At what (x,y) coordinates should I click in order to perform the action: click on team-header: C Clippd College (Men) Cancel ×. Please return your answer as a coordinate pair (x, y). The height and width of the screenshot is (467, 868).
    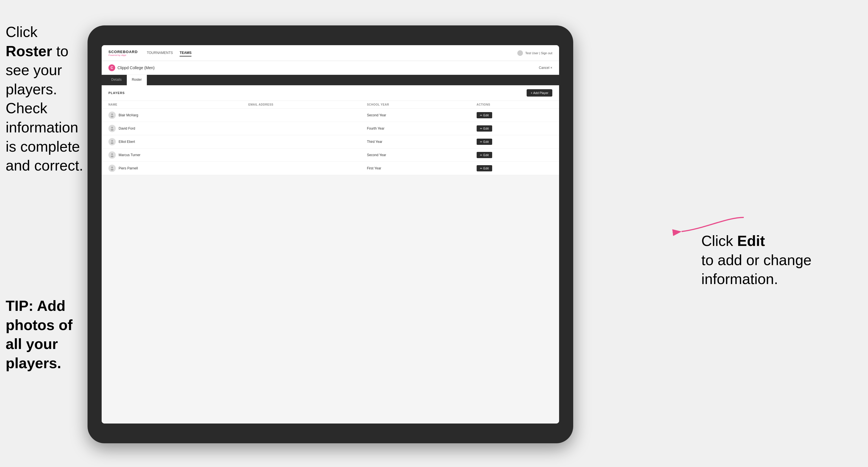
    Looking at the image, I should click on (330, 68).